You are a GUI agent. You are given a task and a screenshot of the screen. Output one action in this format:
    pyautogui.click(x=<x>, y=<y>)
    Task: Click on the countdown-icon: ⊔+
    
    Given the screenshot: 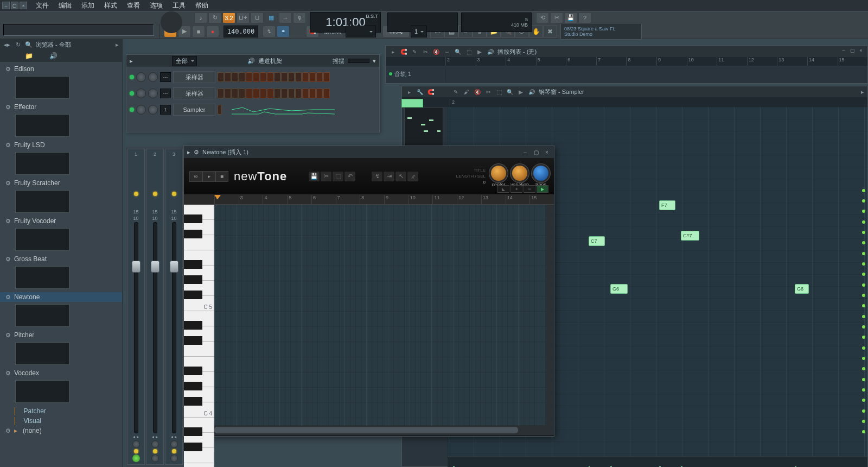 What is the action you would take?
    pyautogui.click(x=243, y=18)
    